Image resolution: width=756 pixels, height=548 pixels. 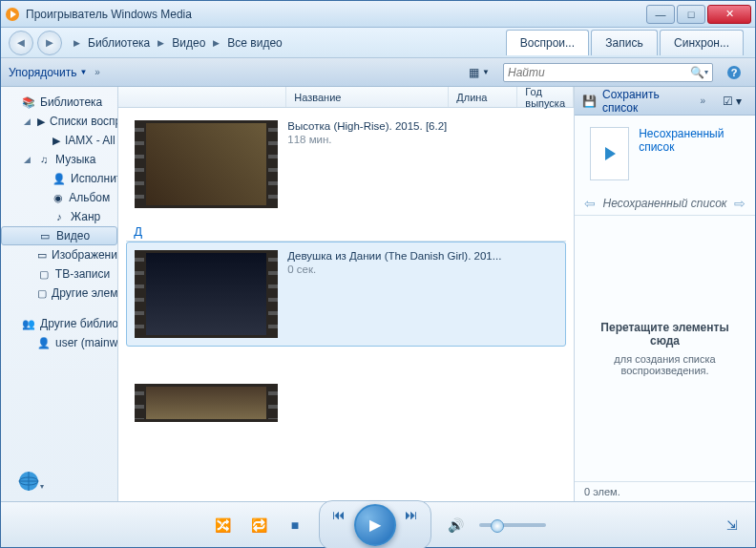 What do you see at coordinates (59, 324) in the screenshot?
I see `sidebar-other-libs: 👥Другие библиотеки` at bounding box center [59, 324].